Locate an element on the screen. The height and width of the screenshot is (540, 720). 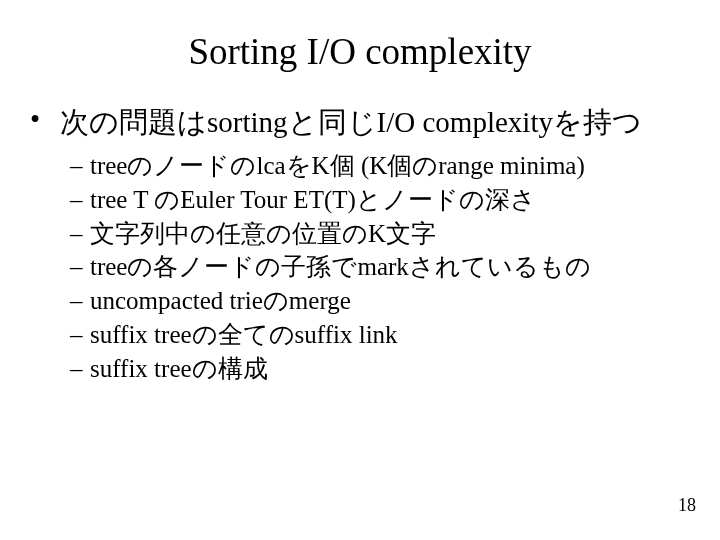
sub-bullet-text: suffix treeの全てのsuffix link is located at coordinates (395, 335).